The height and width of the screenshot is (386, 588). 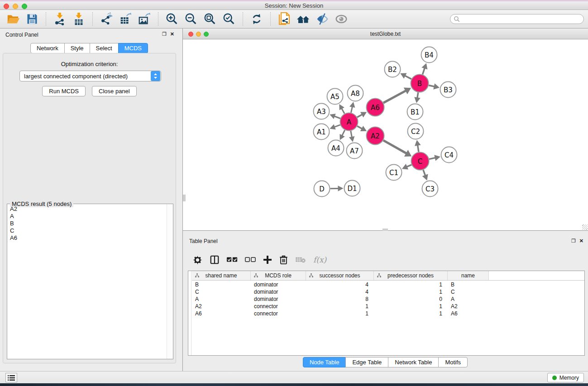 What do you see at coordinates (221, 276) in the screenshot?
I see `column-header-shared-name: shared name` at bounding box center [221, 276].